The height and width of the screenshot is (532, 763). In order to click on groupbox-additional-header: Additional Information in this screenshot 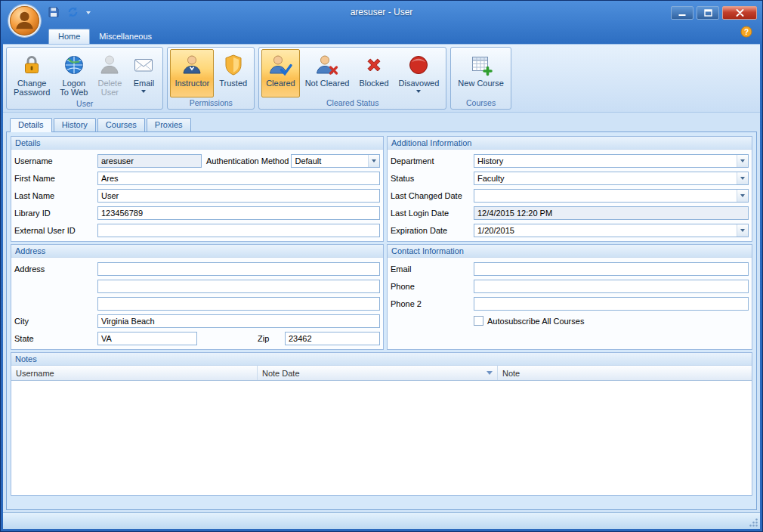, I will do `click(570, 144)`.